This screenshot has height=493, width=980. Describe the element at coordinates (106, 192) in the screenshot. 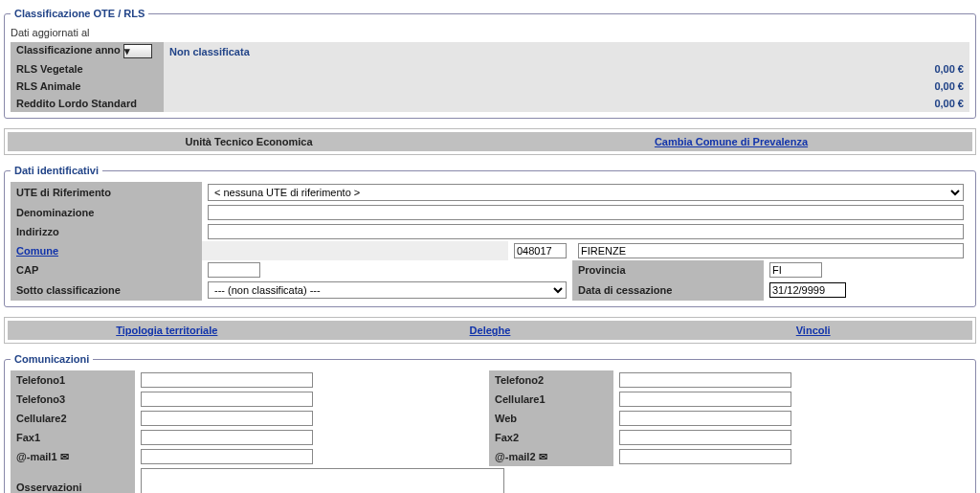

I see `ute-rif-label: UTE di Riferimento` at that location.